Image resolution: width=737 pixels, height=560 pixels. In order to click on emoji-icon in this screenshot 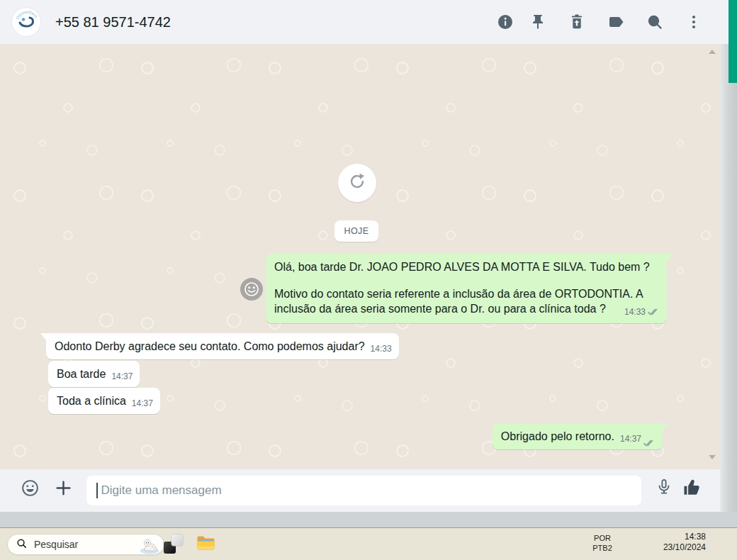, I will do `click(30, 488)`.